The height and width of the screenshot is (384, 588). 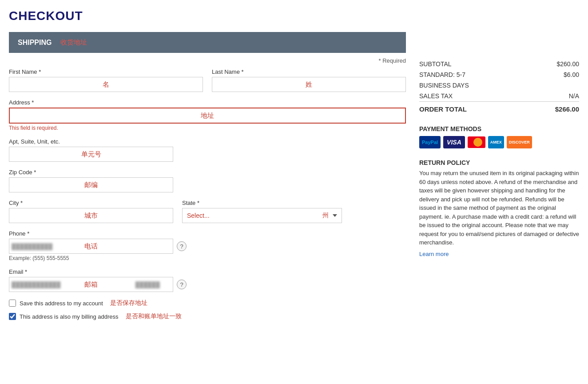 What do you see at coordinates (207, 60) in the screenshot?
I see `required-note: * Required` at bounding box center [207, 60].